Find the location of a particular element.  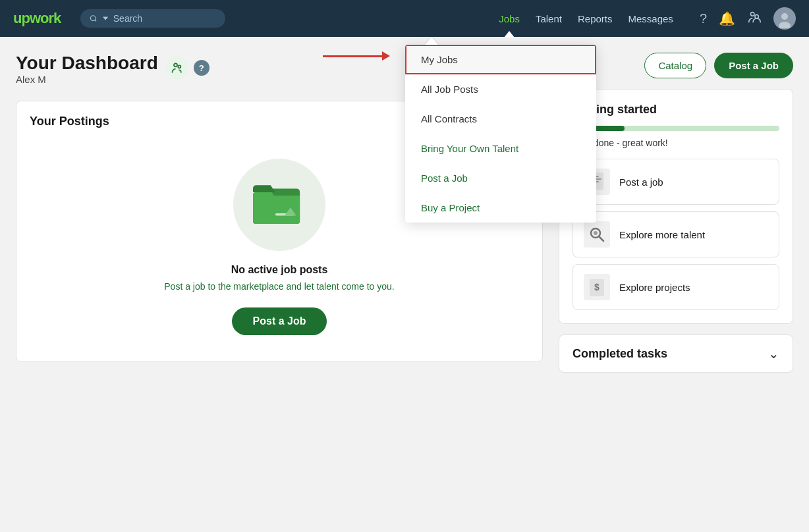

nav-talent: Talent is located at coordinates (549, 18).